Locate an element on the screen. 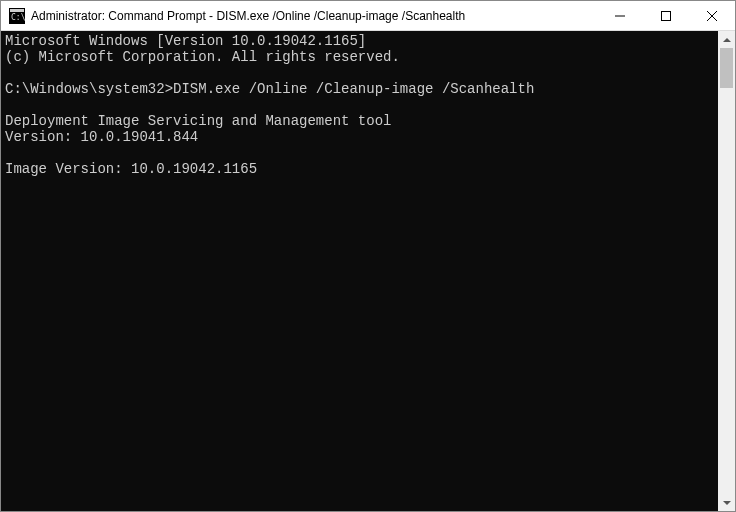  command-text: DISM.exe /Online /Cleanup-image /Scanhea… is located at coordinates (354, 89).